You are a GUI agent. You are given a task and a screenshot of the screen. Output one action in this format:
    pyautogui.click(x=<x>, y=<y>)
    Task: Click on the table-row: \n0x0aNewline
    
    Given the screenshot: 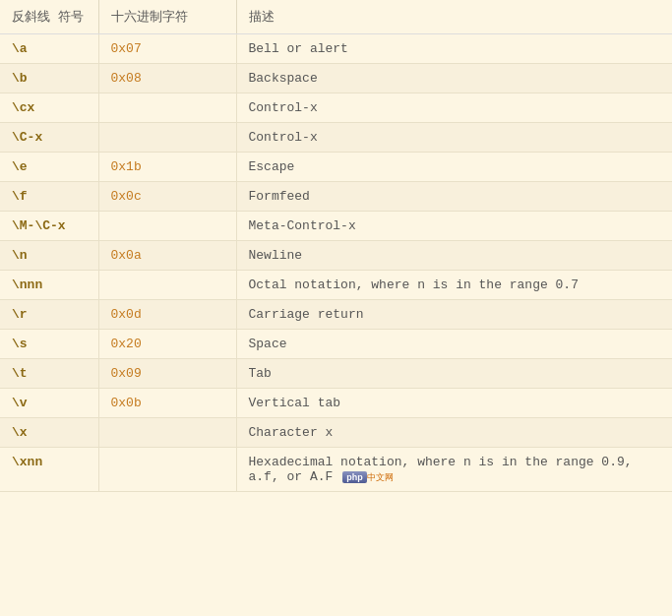 What is the action you would take?
    pyautogui.click(x=336, y=256)
    